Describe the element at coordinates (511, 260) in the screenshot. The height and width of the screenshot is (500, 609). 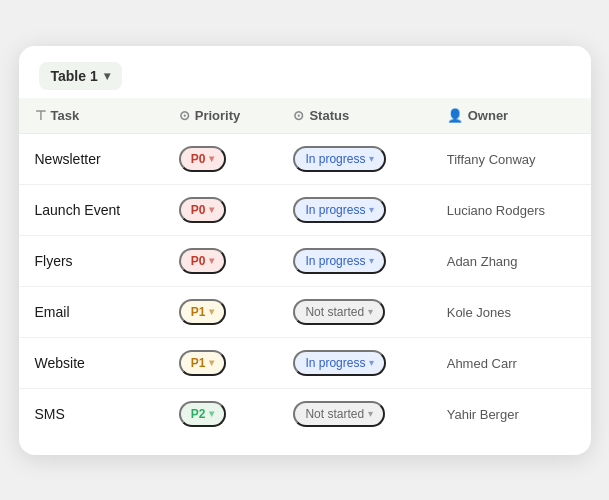
I see `owner-cell: Adan Zhang` at that location.